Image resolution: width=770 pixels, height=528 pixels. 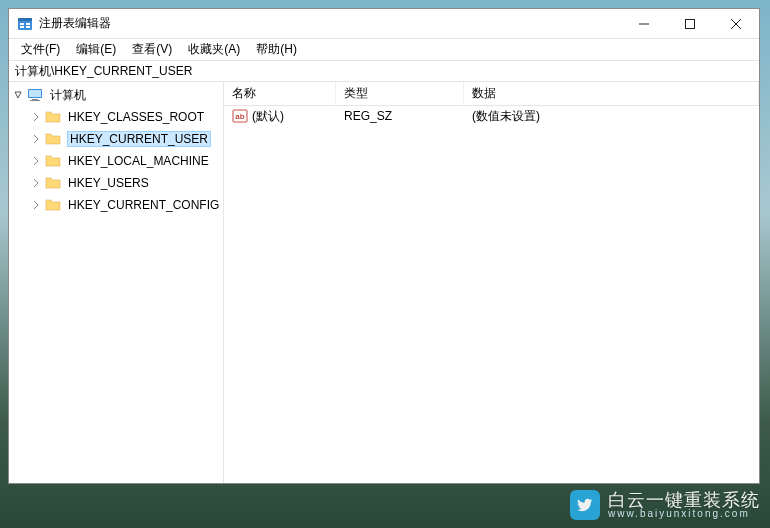 I want to click on value-name-cell: ab (默认), so click(x=280, y=116).